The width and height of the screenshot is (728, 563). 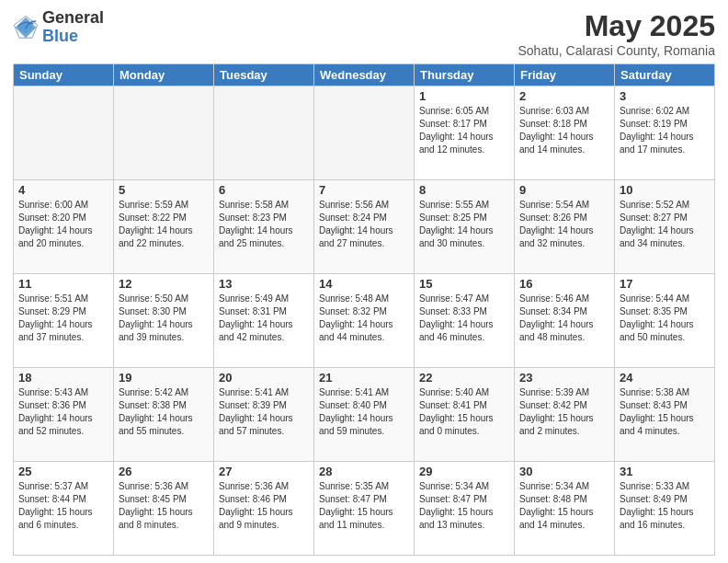 I want to click on calendar-cell: 16Sunrise: 5:46 AM Sunset: 8:34 PM Dayli…, so click(x=564, y=321).